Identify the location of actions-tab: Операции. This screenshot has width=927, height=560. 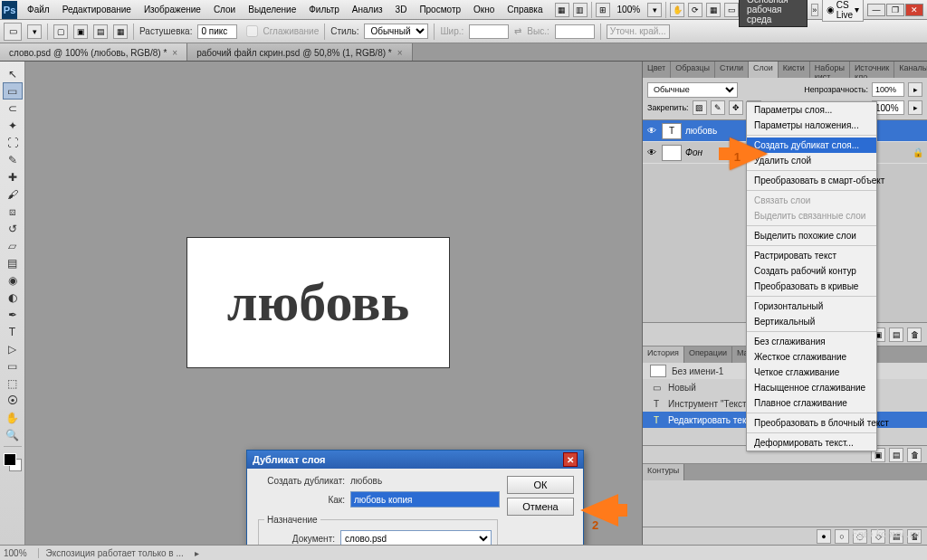
(708, 355).